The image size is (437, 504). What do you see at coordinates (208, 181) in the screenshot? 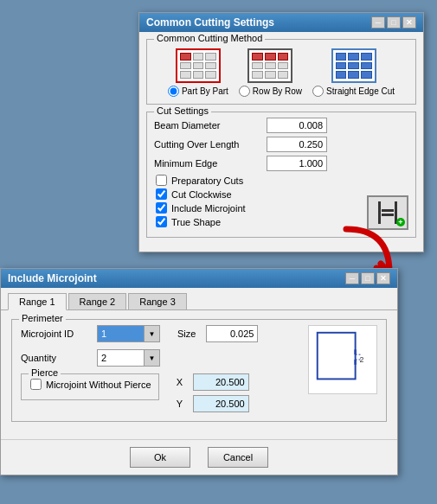
I see `preparatory-cuts-label: Preparatory Cuts` at bounding box center [208, 181].